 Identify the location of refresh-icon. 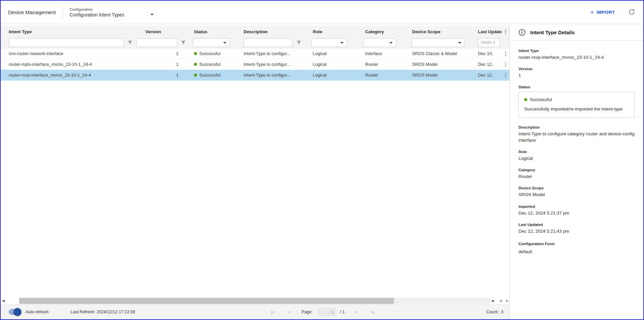
(632, 12).